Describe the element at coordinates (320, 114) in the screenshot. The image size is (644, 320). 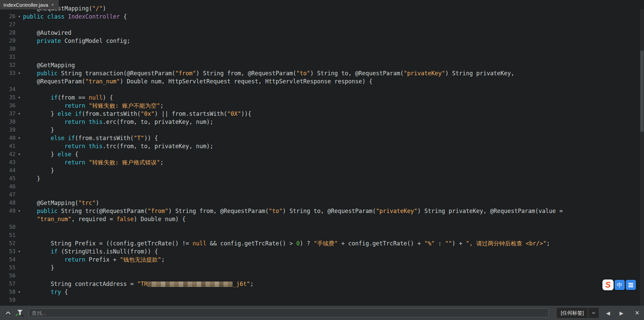
I see `code-line: 37▼ } else if(from.startsWith("0x") || f…` at that location.